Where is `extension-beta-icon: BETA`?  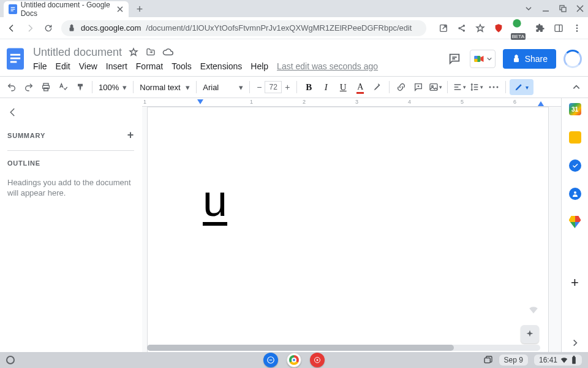 extension-beta-icon: BETA is located at coordinates (519, 28).